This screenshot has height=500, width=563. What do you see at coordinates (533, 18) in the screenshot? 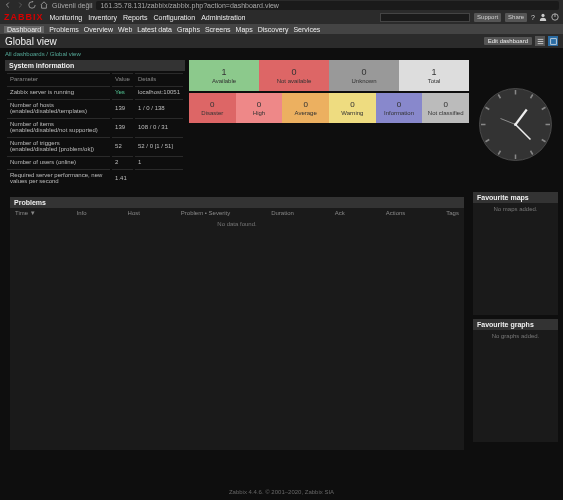
I see `help-icon: ?` at bounding box center [533, 18].